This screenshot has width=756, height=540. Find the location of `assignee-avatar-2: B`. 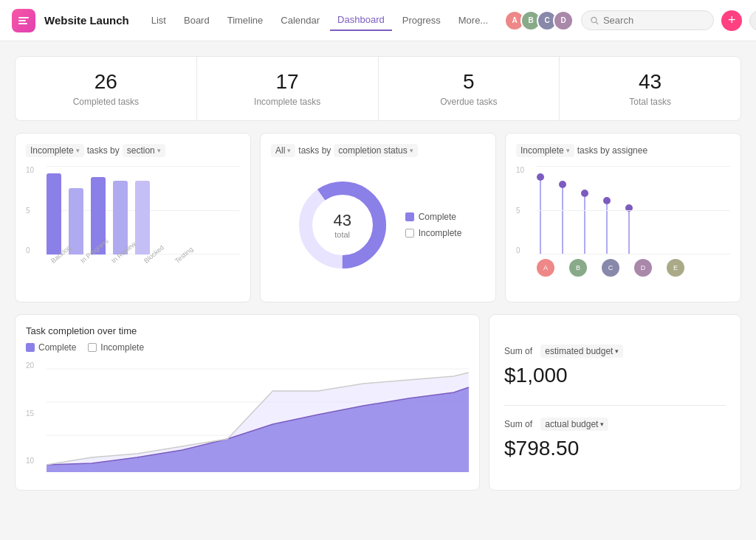

assignee-avatar-2: B is located at coordinates (578, 268).